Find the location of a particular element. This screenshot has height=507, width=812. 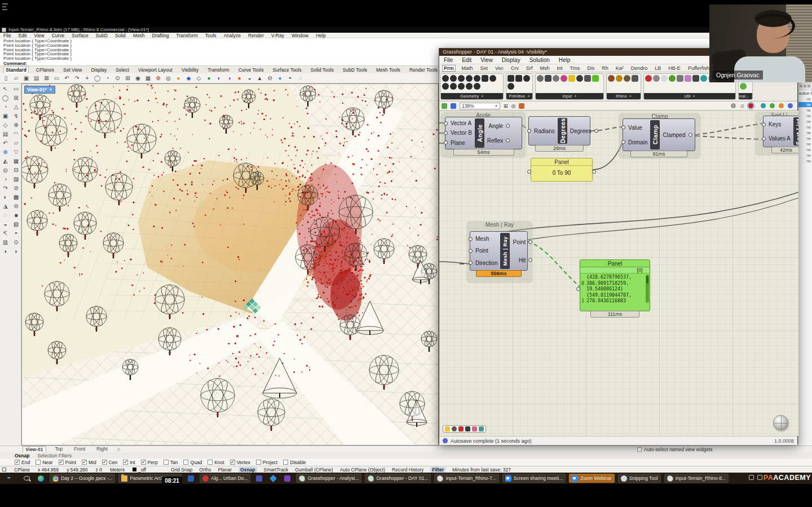

port-degrees: Degrees is located at coordinates (581, 131).